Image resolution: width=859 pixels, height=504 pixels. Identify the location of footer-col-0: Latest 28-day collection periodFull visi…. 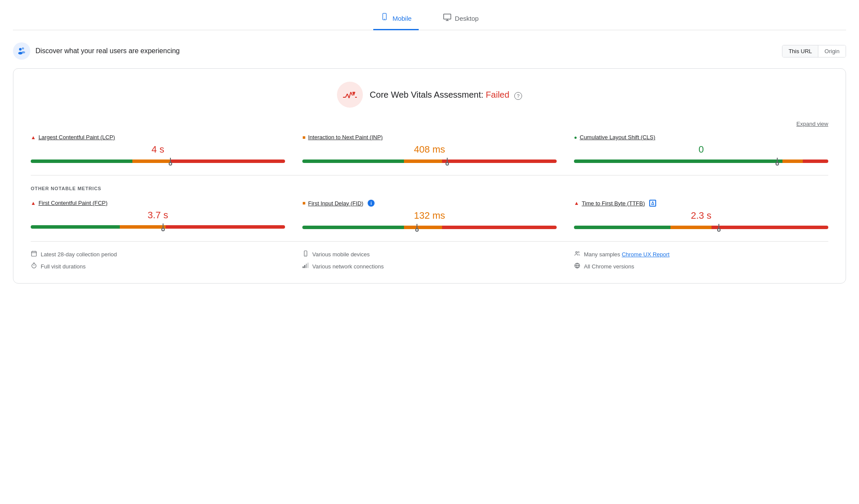
(158, 260).